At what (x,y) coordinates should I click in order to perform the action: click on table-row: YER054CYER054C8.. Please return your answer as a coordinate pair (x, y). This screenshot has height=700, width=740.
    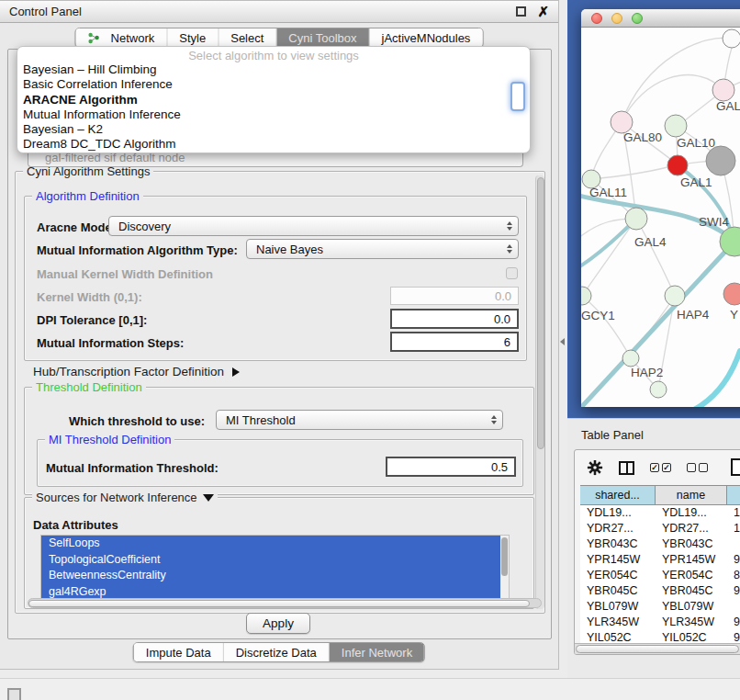
    Looking at the image, I should click on (660, 575).